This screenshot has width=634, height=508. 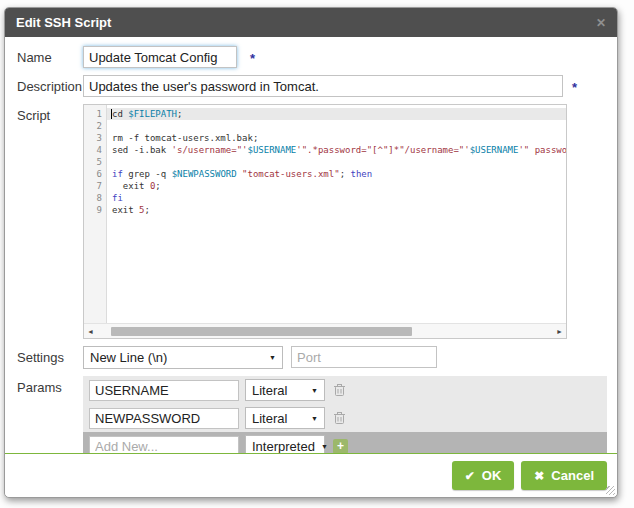 What do you see at coordinates (601, 23) in the screenshot?
I see `close-icon: ✕` at bounding box center [601, 23].